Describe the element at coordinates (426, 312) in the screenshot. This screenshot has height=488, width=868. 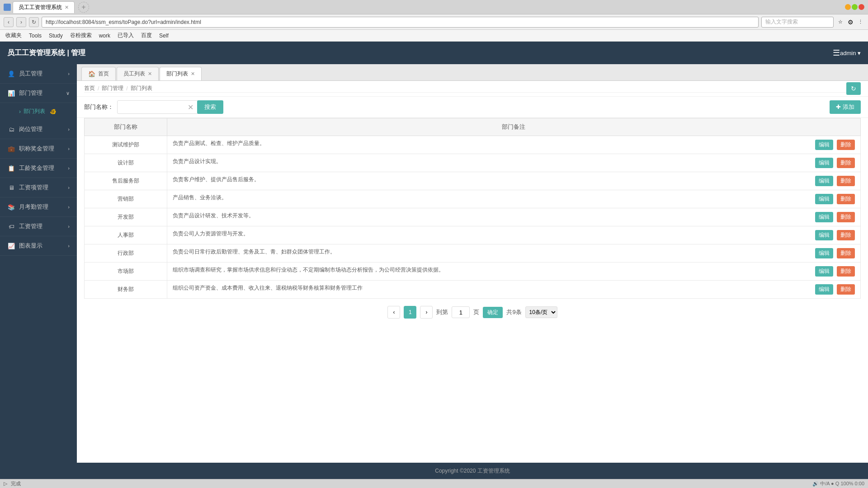
I see `next-page-button: ›` at that location.